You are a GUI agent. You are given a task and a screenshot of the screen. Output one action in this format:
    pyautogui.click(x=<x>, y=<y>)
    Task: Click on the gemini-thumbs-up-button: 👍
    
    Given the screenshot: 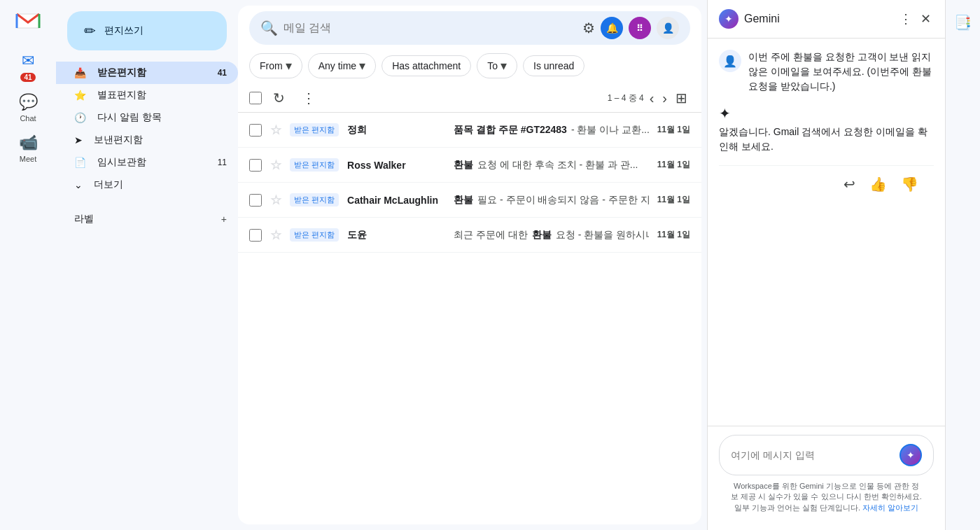 What is the action you would take?
    pyautogui.click(x=878, y=184)
    